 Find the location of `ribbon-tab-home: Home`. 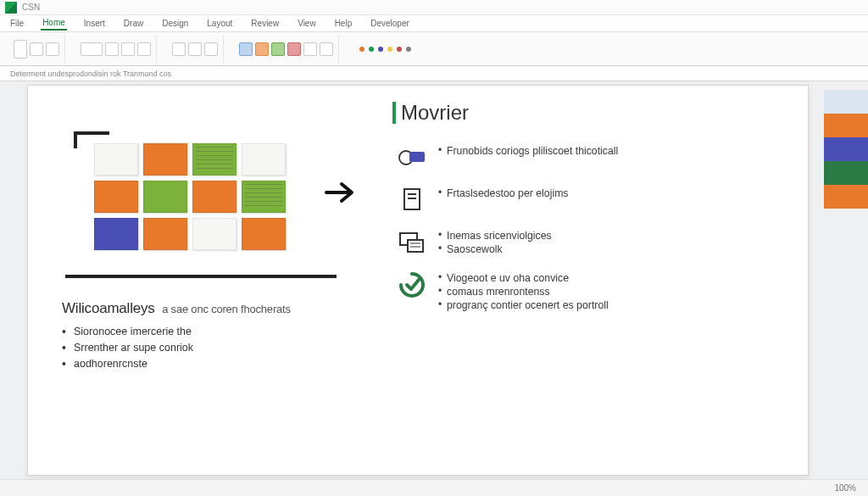

ribbon-tab-home: Home is located at coordinates (54, 24).